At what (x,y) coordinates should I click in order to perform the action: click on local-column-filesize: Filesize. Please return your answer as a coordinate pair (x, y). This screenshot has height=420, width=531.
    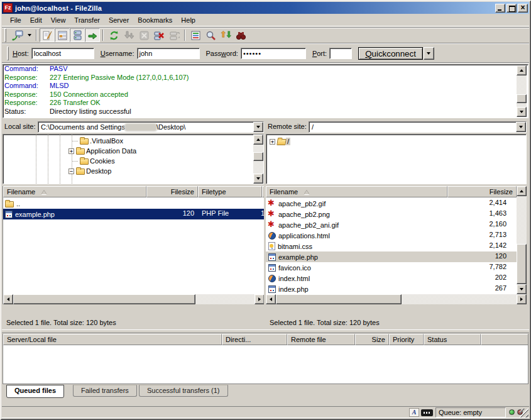
    Looking at the image, I should click on (172, 192).